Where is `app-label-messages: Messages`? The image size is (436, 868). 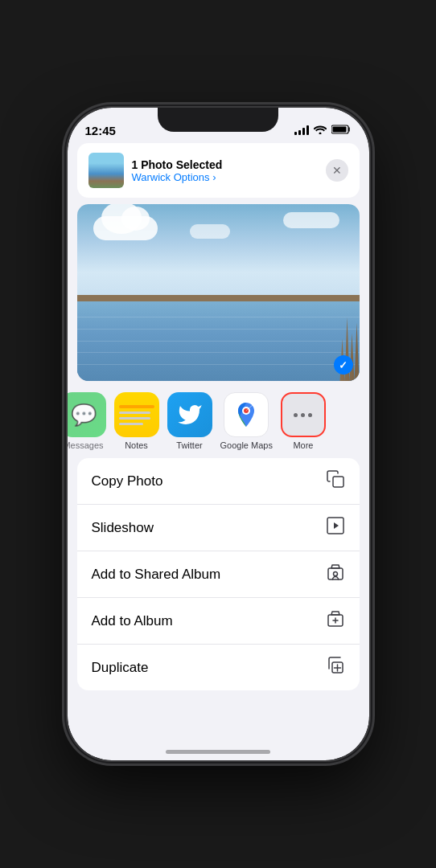
app-label-messages: Messages is located at coordinates (85, 445).